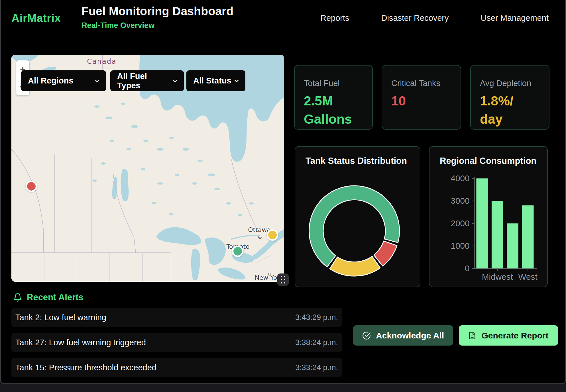 The width and height of the screenshot is (566, 392). Describe the element at coordinates (238, 251) in the screenshot. I see `tank-marker-normal` at that location.